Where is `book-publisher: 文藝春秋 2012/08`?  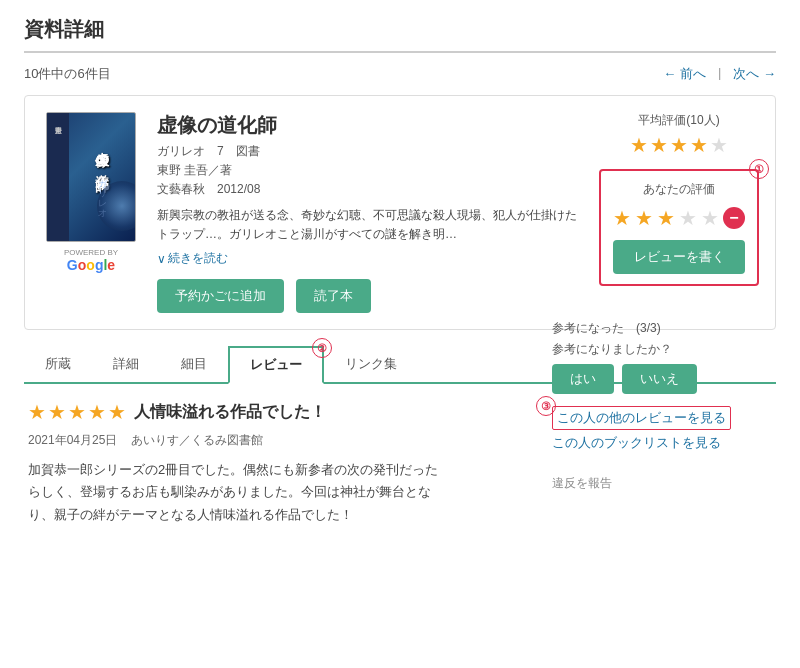
book-publisher: 文藝春秋 2012/08 is located at coordinates (370, 190).